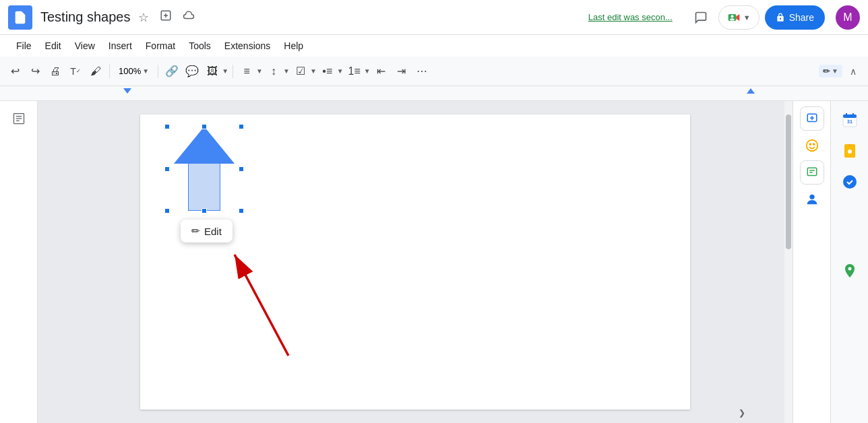  Describe the element at coordinates (402, 71) in the screenshot. I see `increase-indent-button: ⇥` at that location.